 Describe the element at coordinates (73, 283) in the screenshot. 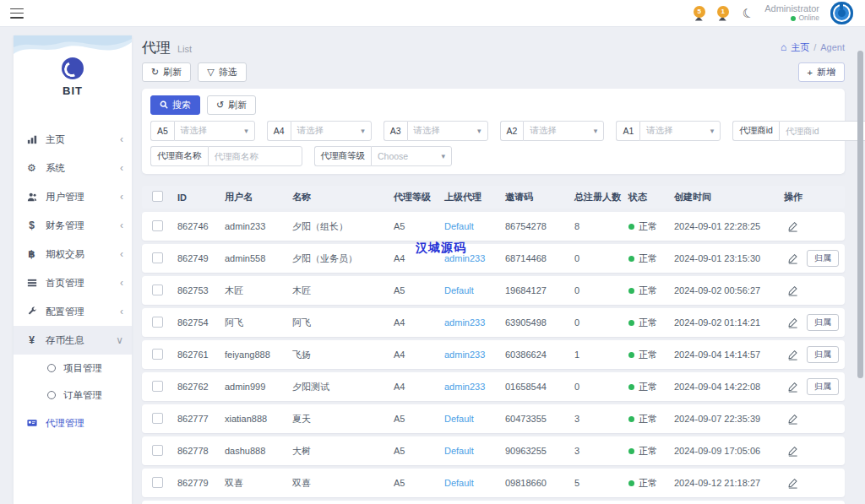

I see `sidebar-item-首页管理: 首页管理‹` at that location.